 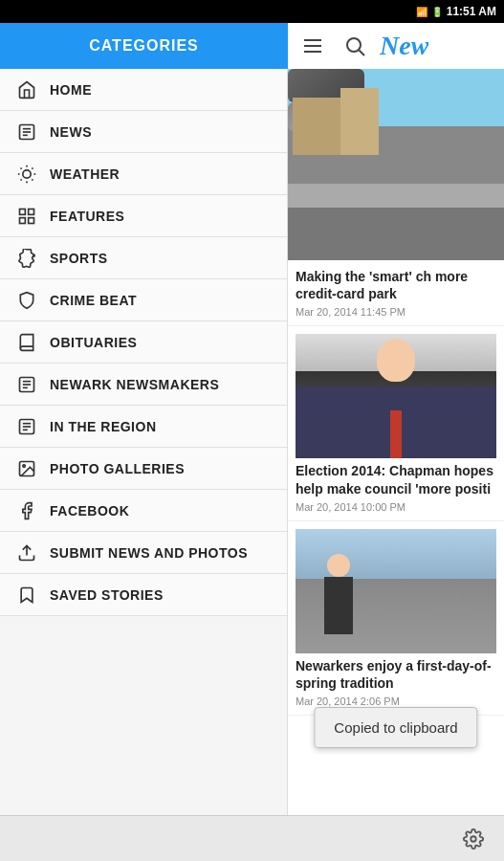 What do you see at coordinates (396, 727) in the screenshot?
I see `clipboard-toast: Copied to clipboard` at bounding box center [396, 727].